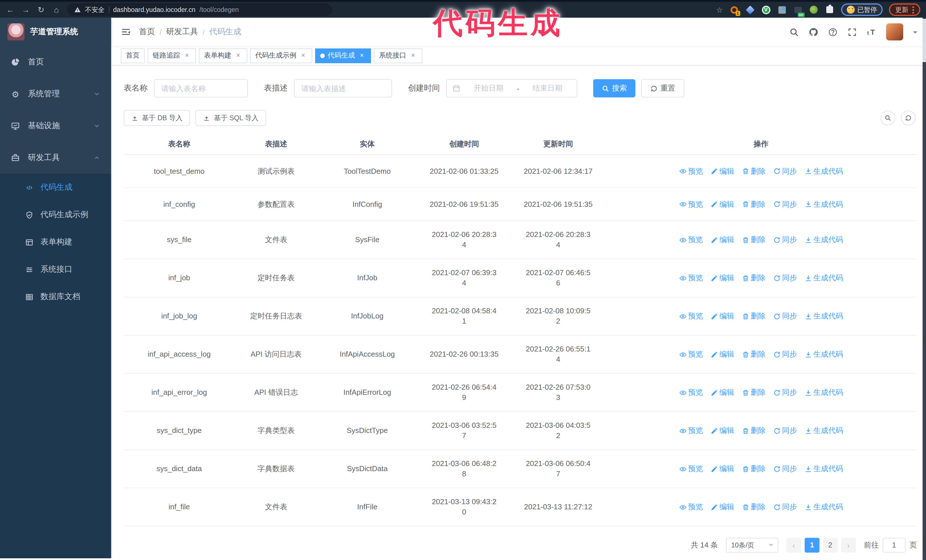 Image resolution: width=926 pixels, height=560 pixels. Describe the element at coordinates (831, 545) in the screenshot. I see `page-2-button: 2` at that location.